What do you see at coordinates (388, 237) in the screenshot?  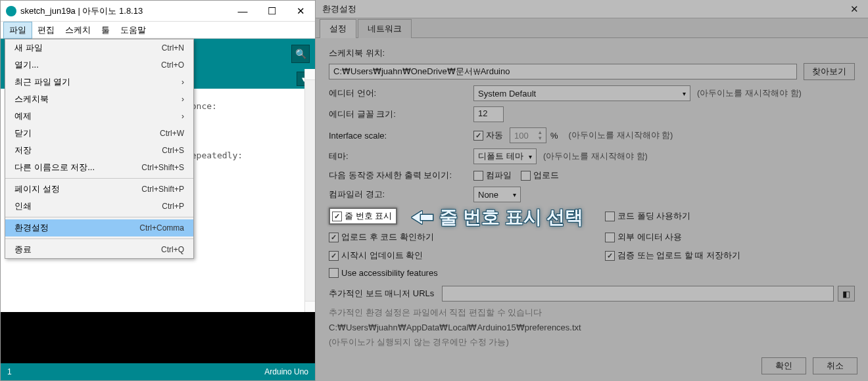 I see `verify-after-upload-label: 업로드 후 코드 확인하기` at bounding box center [388, 237].